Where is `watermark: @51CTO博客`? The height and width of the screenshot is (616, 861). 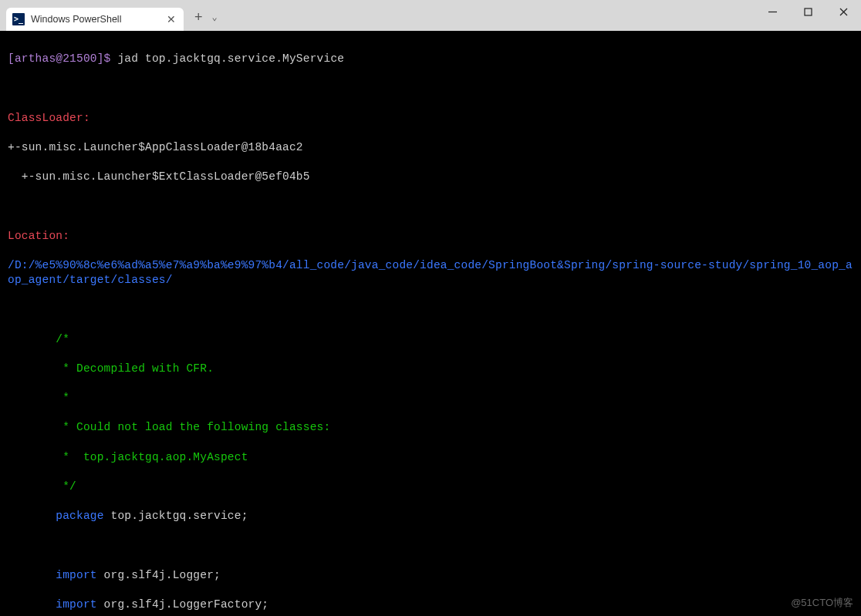
watermark: @51CTO博客 is located at coordinates (822, 603).